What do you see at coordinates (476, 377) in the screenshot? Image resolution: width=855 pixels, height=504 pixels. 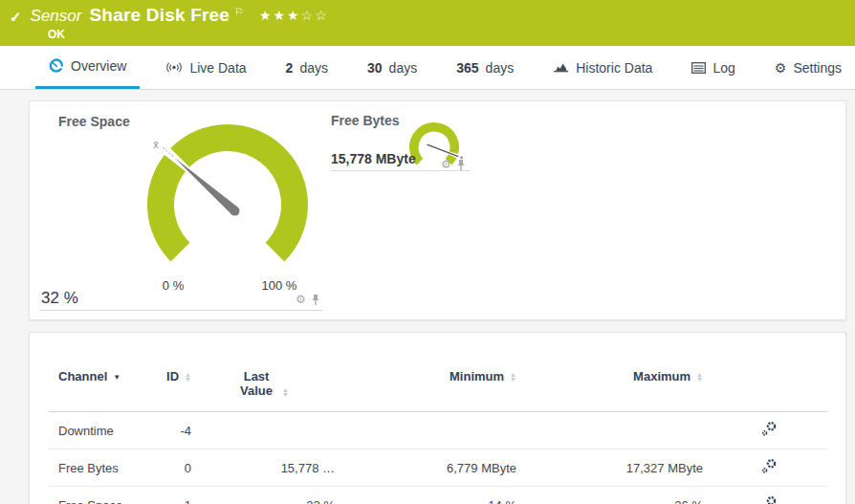 I see `column-label: Minimum` at bounding box center [476, 377].